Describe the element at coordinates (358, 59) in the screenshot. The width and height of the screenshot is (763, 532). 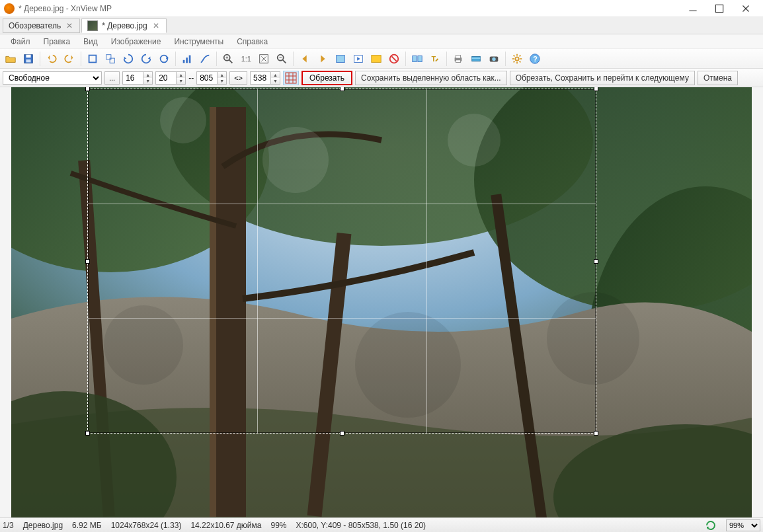
I see `slideshow-icon` at that location.